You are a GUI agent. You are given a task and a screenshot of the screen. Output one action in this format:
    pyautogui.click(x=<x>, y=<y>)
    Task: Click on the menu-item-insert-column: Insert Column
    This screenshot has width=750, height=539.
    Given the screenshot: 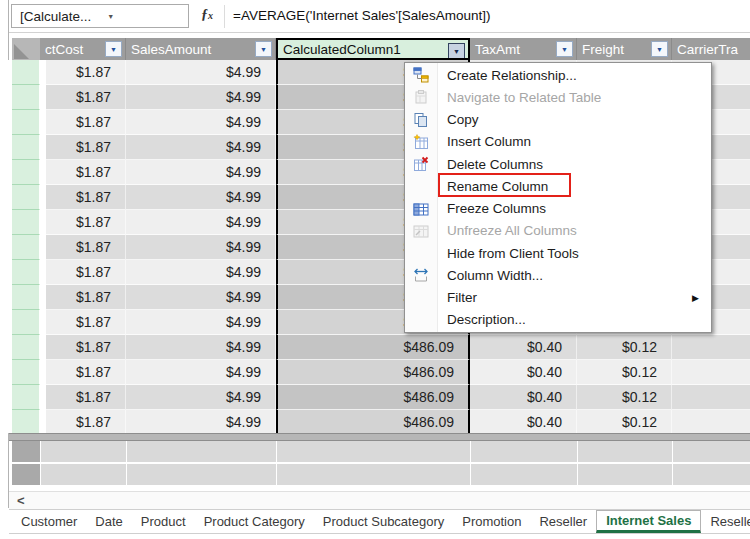 What is the action you would take?
    pyautogui.click(x=558, y=142)
    